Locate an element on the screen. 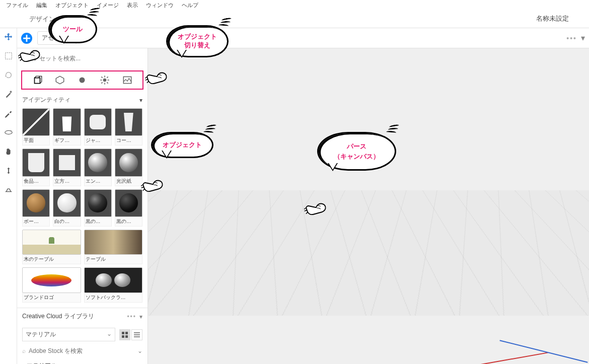  dolly-tool-icon is located at coordinates (9, 171).